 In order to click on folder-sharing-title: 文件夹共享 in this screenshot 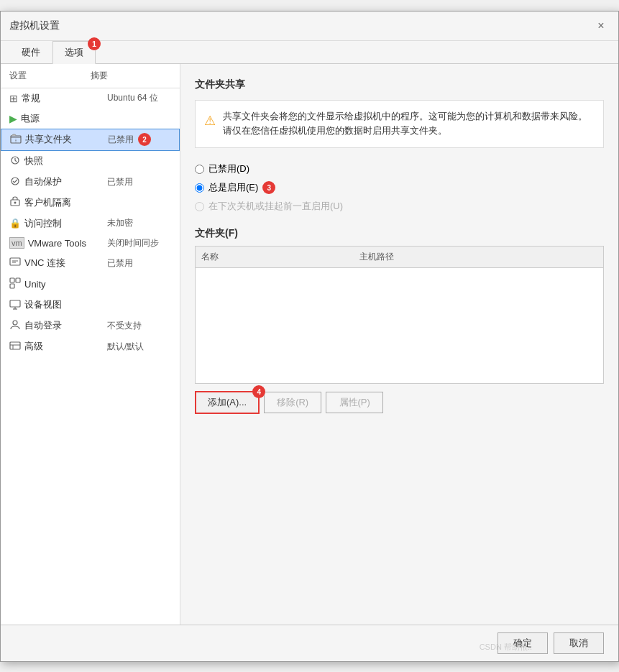, I will do `click(400, 85)`.